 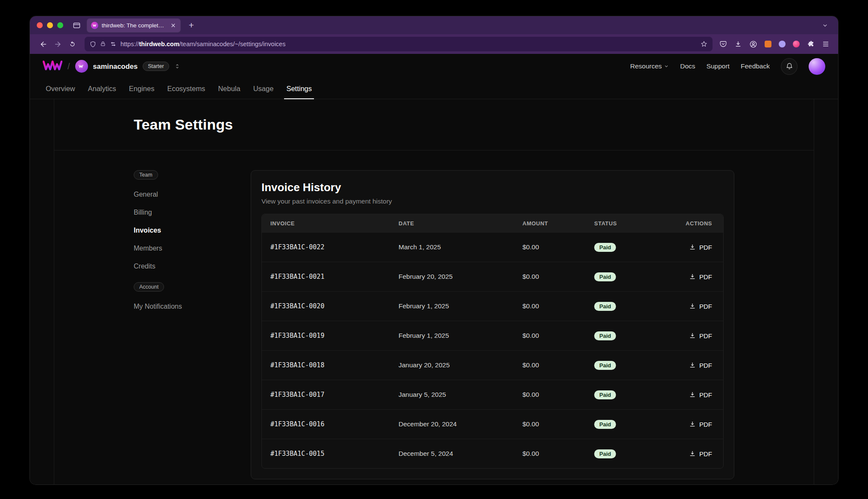 I want to click on feedback-link: Feedback, so click(x=755, y=66).